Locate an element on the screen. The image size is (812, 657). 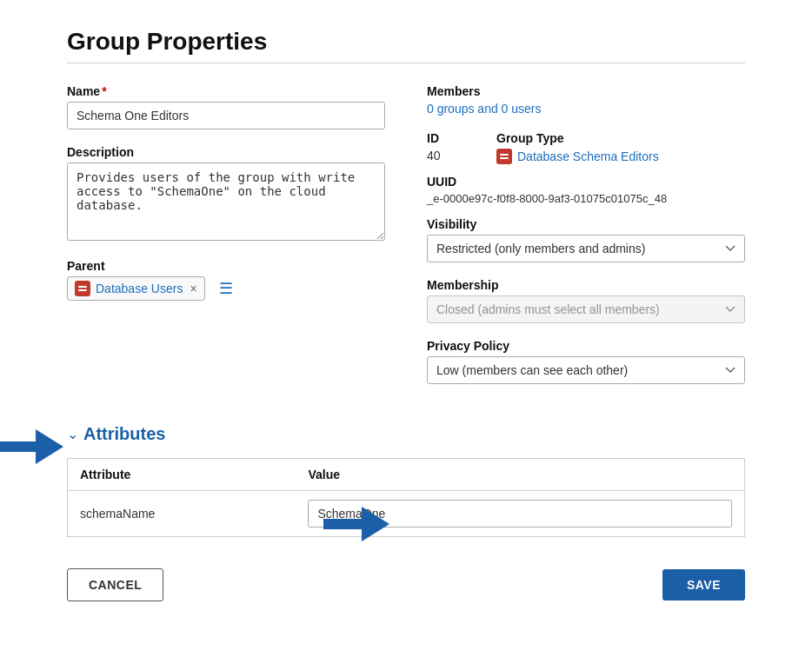
cancel-button: CANCEL is located at coordinates (115, 585).